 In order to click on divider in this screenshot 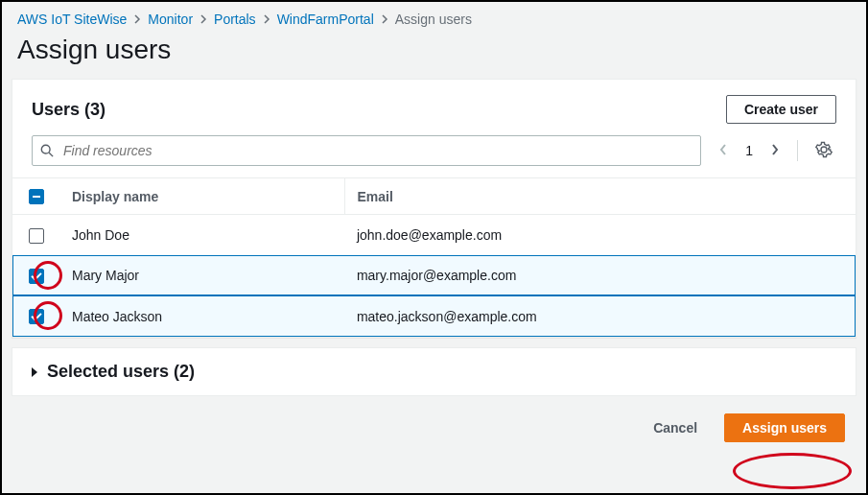, I will do `click(798, 151)`.